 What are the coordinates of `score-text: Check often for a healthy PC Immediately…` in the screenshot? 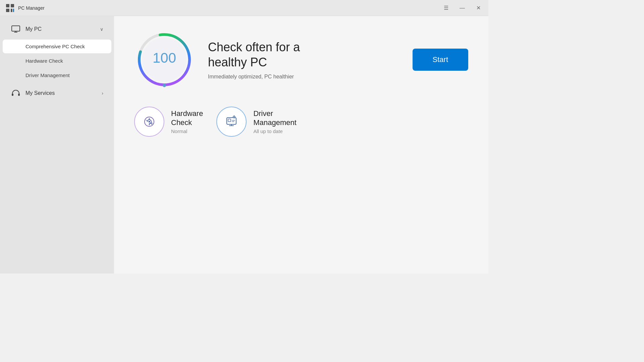 It's located at (304, 60).